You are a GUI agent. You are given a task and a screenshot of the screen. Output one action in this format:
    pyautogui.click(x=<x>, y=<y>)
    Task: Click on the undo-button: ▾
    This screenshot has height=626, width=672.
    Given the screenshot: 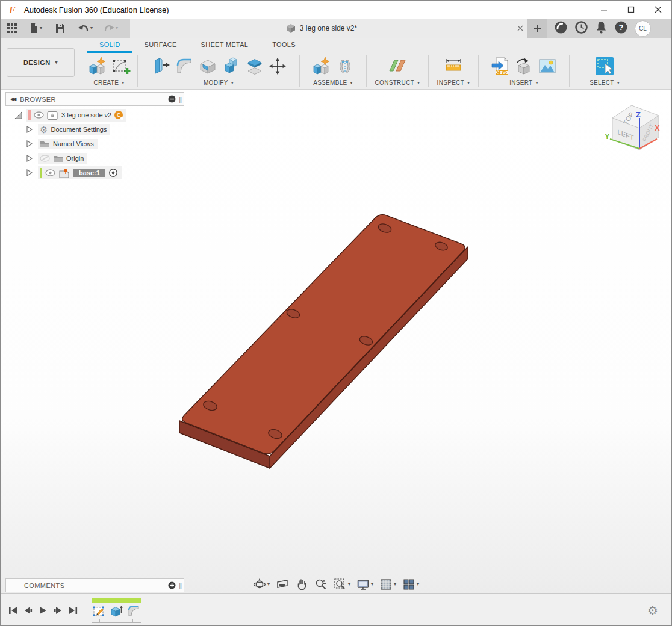 What is the action you would take?
    pyautogui.click(x=86, y=28)
    